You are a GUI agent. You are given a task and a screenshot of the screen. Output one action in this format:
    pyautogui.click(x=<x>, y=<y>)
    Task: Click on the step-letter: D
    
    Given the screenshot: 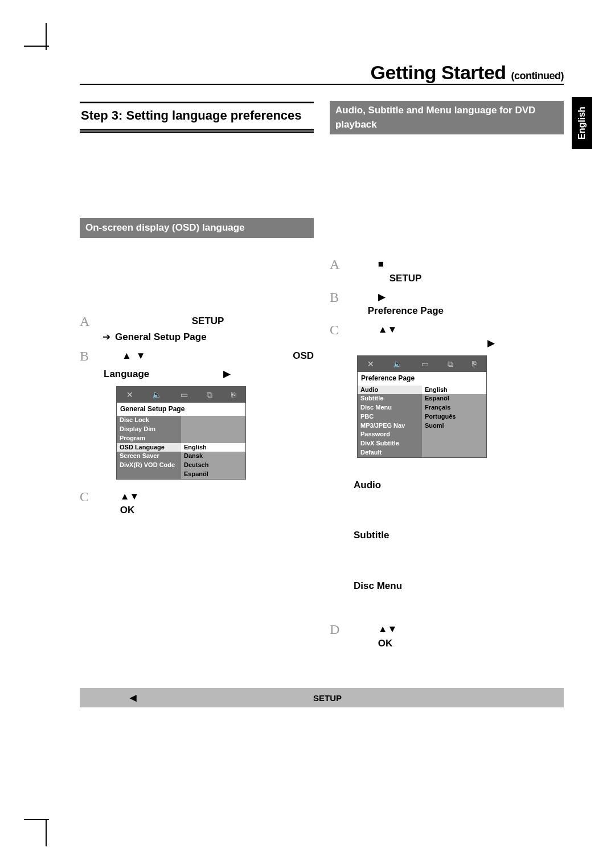 What is the action you would take?
    pyautogui.click(x=337, y=629)
    